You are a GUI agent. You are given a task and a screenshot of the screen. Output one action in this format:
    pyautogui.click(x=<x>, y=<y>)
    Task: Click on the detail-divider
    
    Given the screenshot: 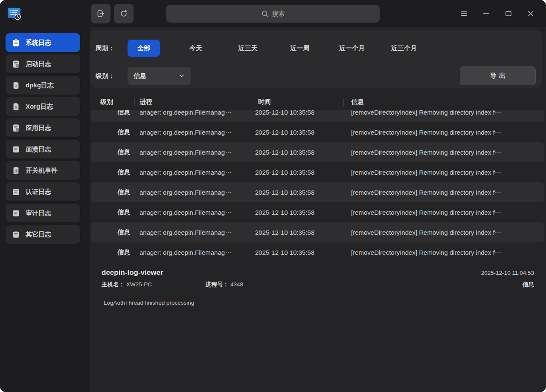 What is the action you would take?
    pyautogui.click(x=318, y=293)
    